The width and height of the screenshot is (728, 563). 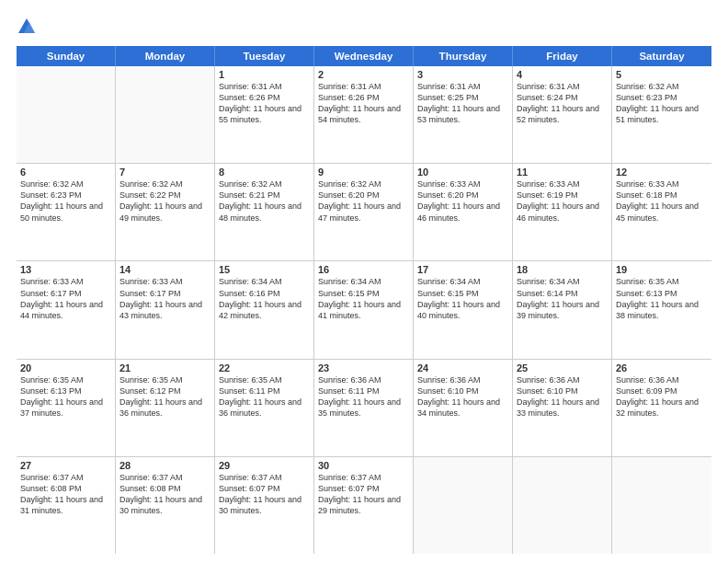 I want to click on day-info: Sunrise: 6:31 AM Sunset: 6:24 PM Dayligh…, so click(x=563, y=103).